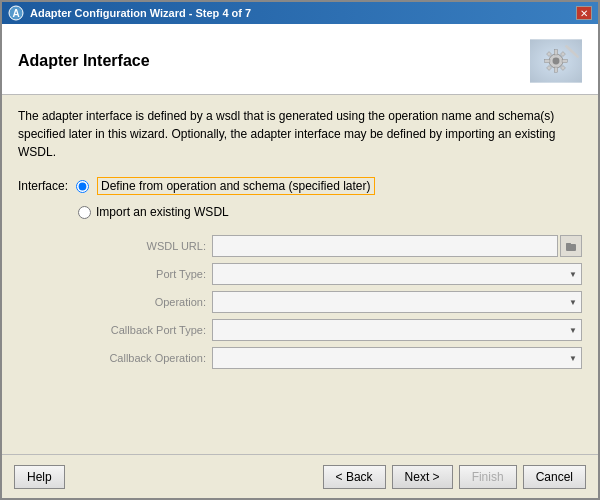 This screenshot has height=500, width=600. What do you see at coordinates (40, 477) in the screenshot?
I see `footer-left: Help` at bounding box center [40, 477].